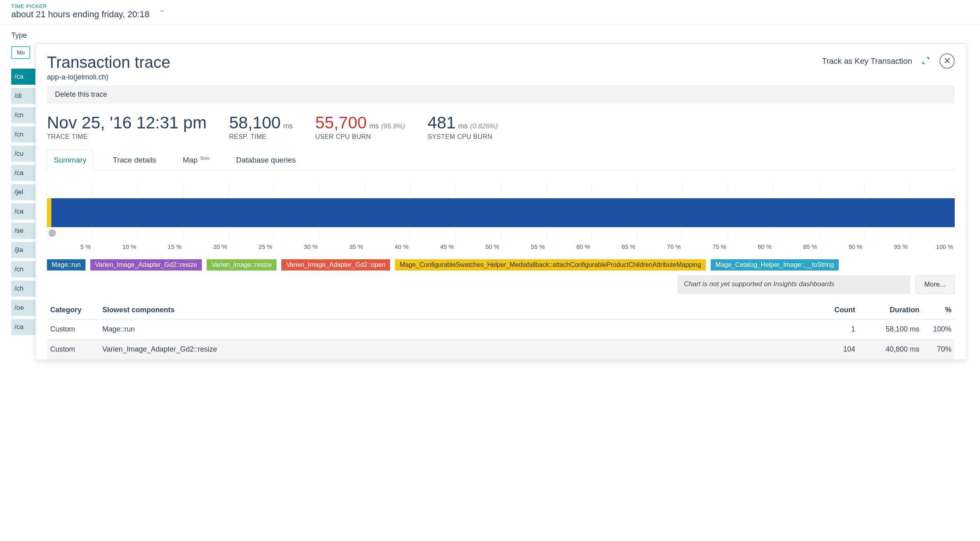 Image resolution: width=980 pixels, height=541 pixels. Describe the element at coordinates (569, 246) in the screenshot. I see `timeline-tick-label: 60 %` at that location.